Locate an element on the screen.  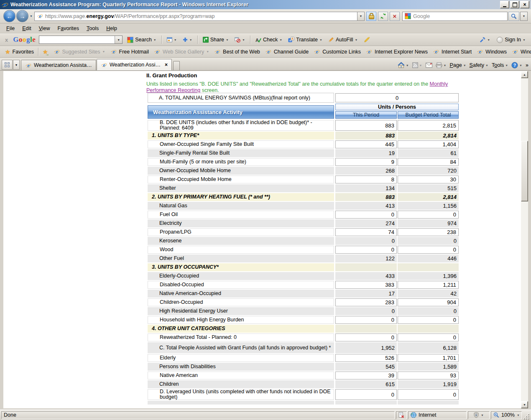
table-row: Multi-Family (5 or more units per site)9… is located at coordinates (303, 162).